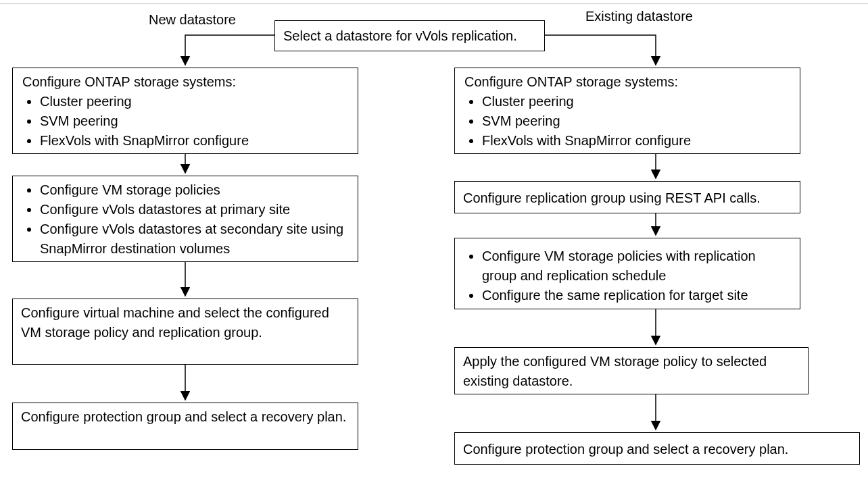  I want to click on text-right-protect: Configure protection group and select a …, so click(626, 449).